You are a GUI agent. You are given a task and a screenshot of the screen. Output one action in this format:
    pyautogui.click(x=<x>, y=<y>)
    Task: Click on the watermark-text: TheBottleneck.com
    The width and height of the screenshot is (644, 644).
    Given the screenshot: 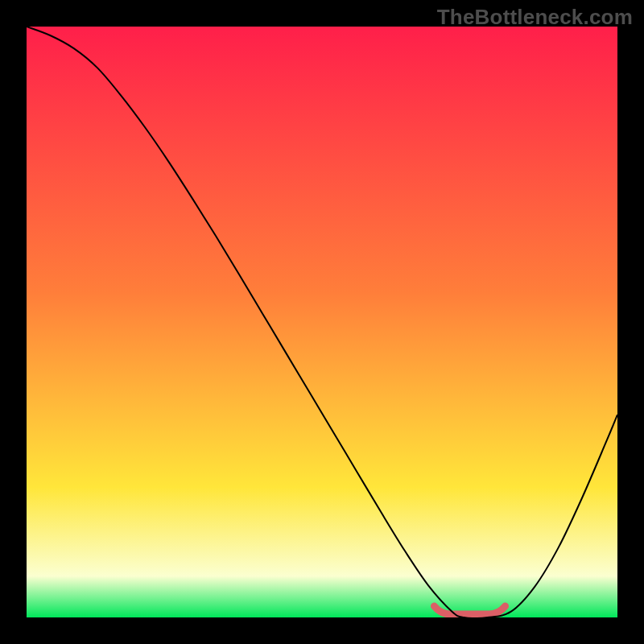 What is the action you would take?
    pyautogui.click(x=535, y=18)
    